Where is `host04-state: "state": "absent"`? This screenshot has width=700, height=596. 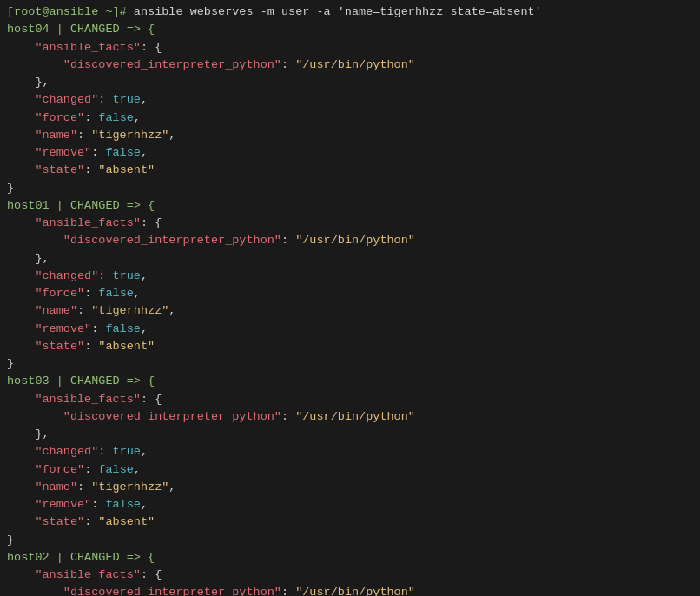 host04-state: "state": "absent" is located at coordinates (350, 170).